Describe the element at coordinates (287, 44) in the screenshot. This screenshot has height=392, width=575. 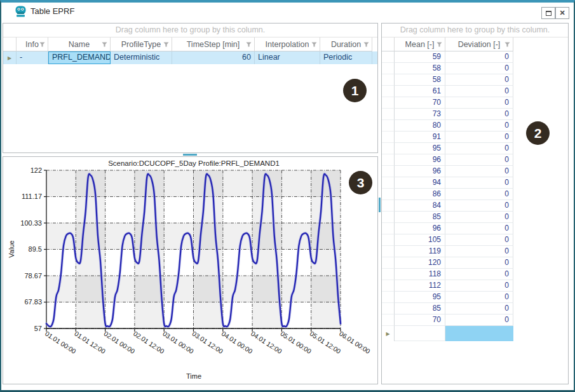
I see `column-header-interpolation: Interpolation` at that location.